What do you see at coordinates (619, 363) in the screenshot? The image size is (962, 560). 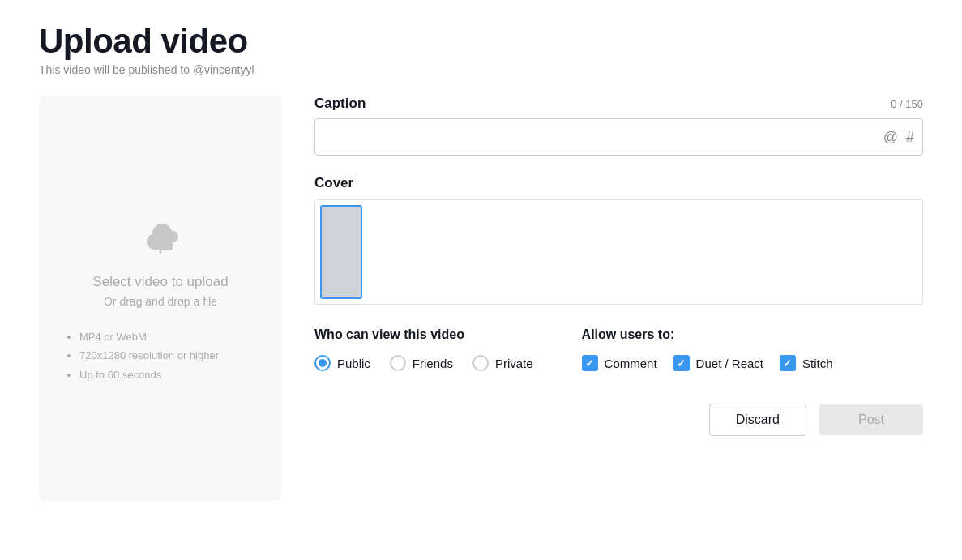 I see `checkbox-comment: Comment` at bounding box center [619, 363].